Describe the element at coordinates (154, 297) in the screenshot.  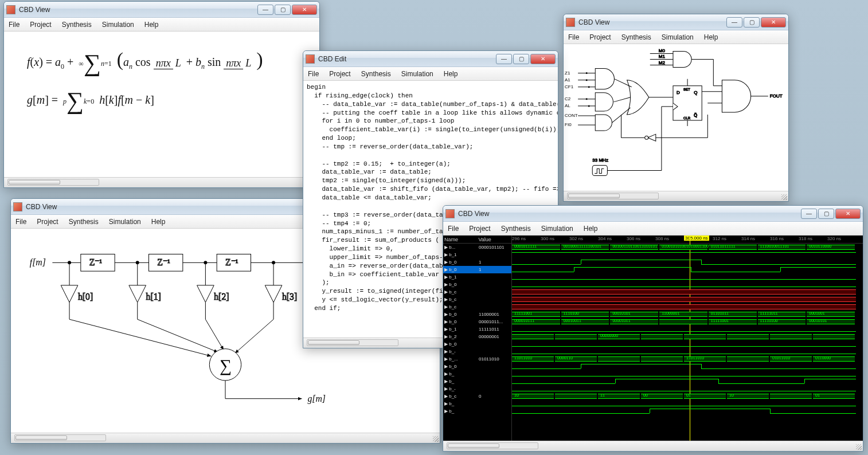
I see `svg-text: h[1]` at that location.